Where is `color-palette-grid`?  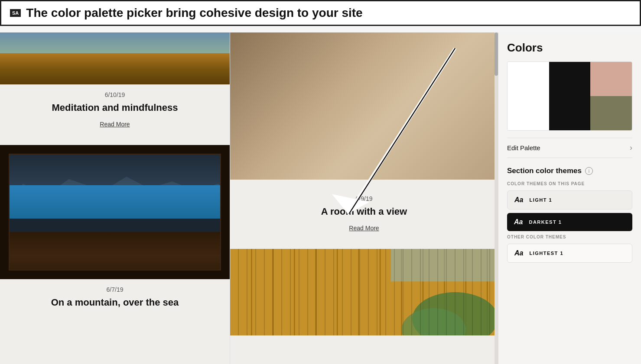
color-palette-grid is located at coordinates (569, 96).